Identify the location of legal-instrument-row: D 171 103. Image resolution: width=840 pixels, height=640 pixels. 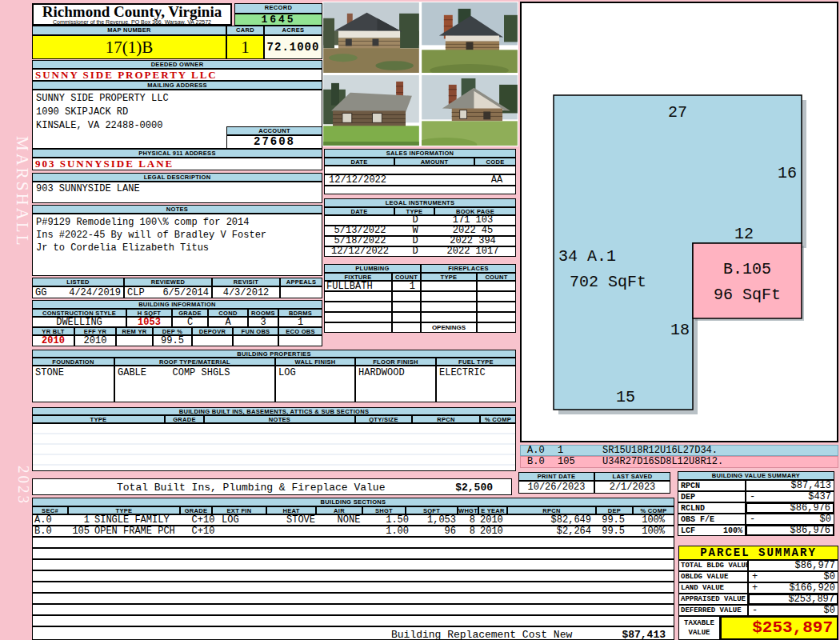
(420, 221).